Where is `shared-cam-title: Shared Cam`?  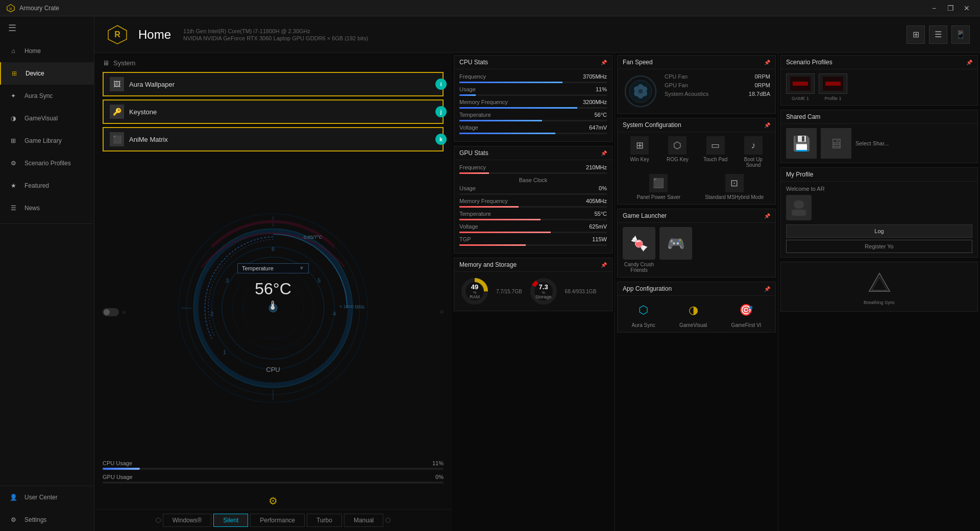
shared-cam-title: Shared Cam is located at coordinates (803, 117).